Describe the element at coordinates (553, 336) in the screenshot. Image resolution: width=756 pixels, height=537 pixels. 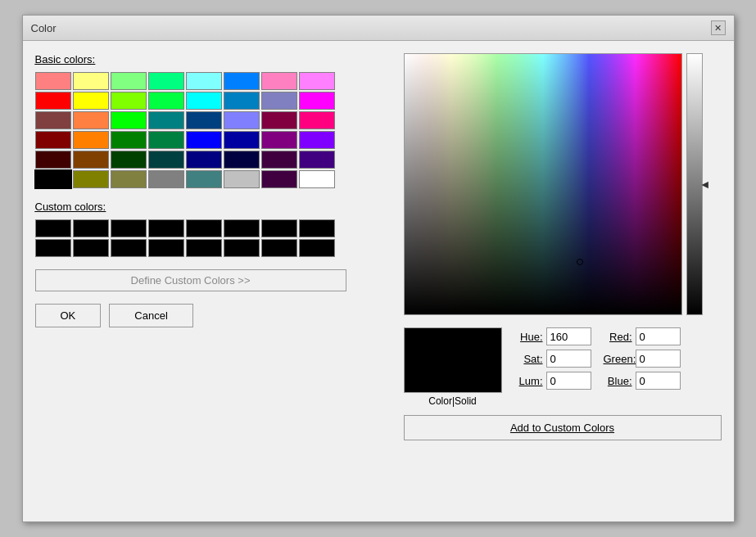
I see `hue-row: Hue:` at that location.